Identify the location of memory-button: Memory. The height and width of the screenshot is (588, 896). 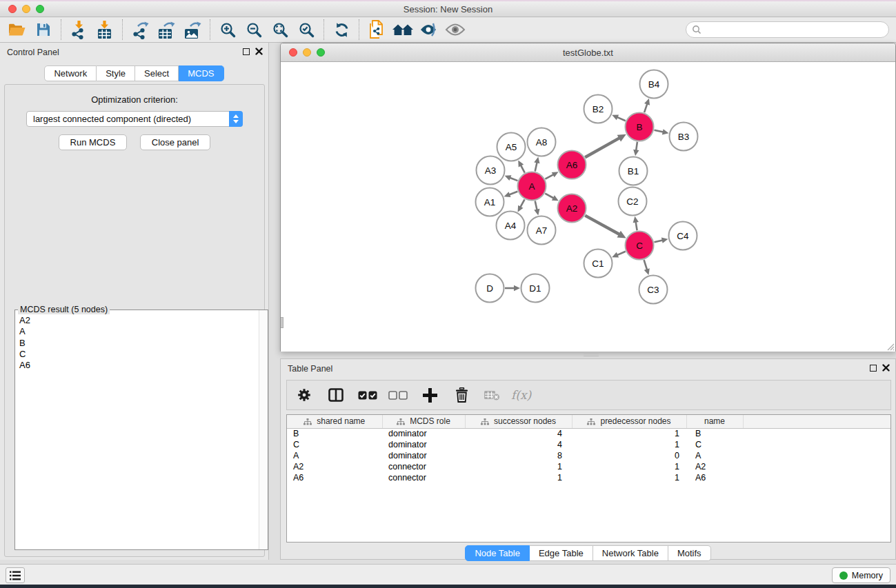
(861, 575).